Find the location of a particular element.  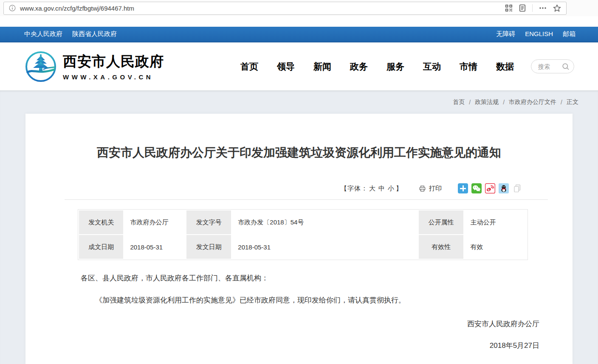

meta-label-issuing-agency: 发文机关 is located at coordinates (101, 222).